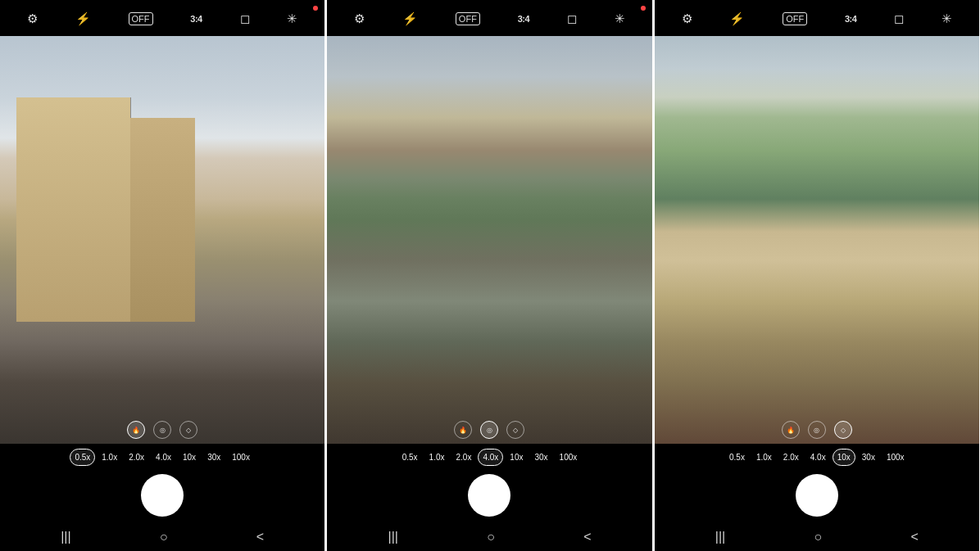  I want to click on zoom-4.0x-btn-2: 4.0x, so click(490, 457).